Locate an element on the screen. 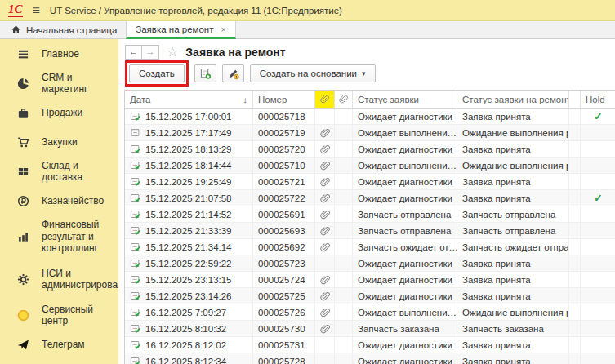 This screenshot has width=615, height=364. sidebar-item-list: Главное is located at coordinates (59, 54).